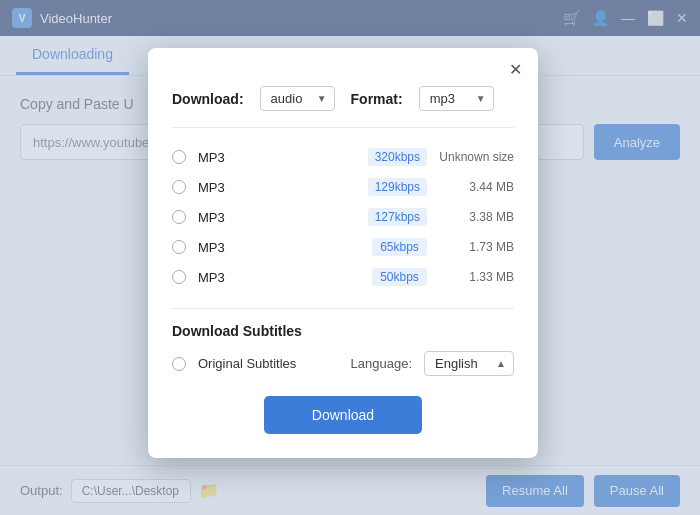  I want to click on format-name-2: MP3, so click(218, 218).